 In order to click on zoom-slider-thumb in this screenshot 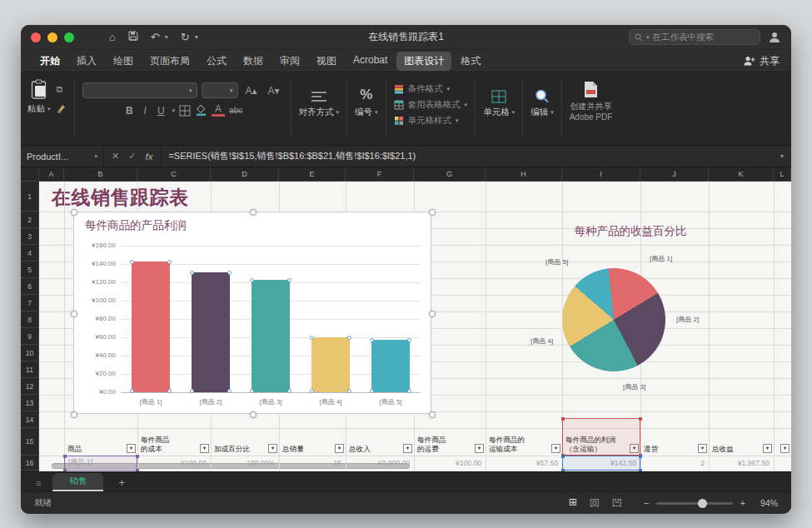, I will do `click(703, 503)`.